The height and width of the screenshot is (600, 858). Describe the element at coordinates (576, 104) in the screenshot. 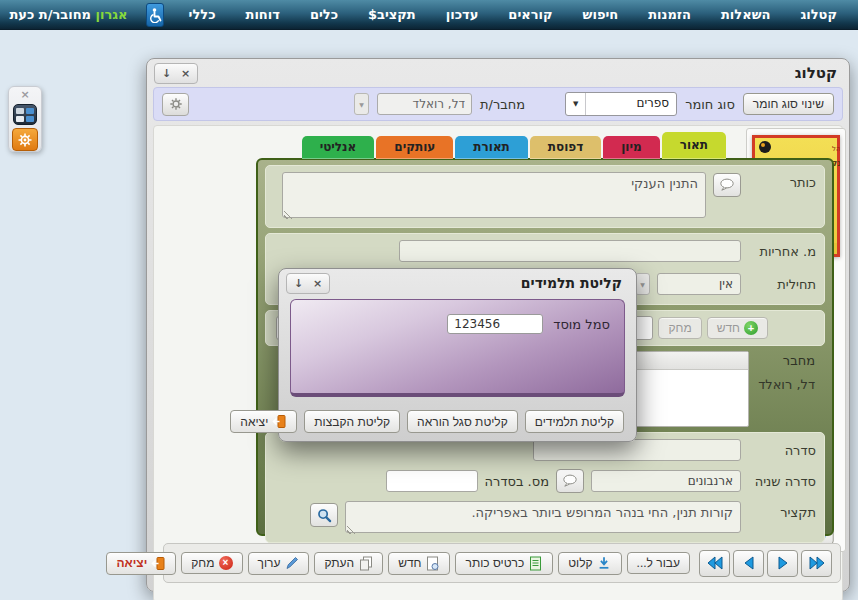

I see `chevron-down-icon: ▼` at that location.